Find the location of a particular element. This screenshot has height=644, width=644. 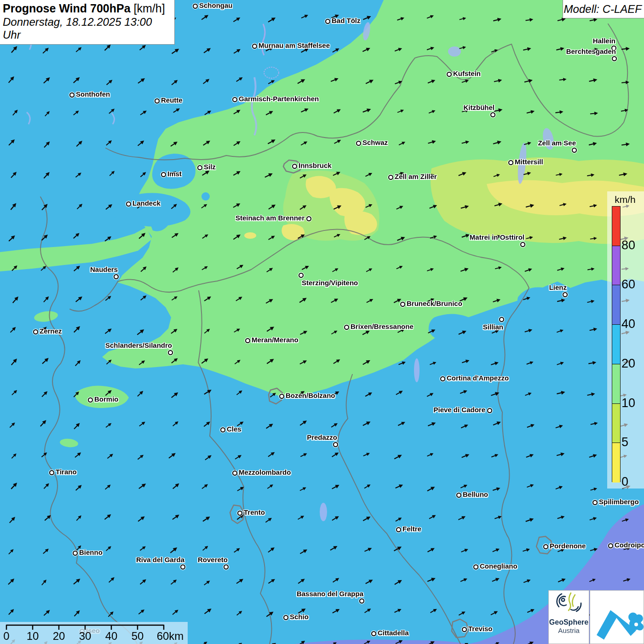

scale-label: 40 is located at coordinates (111, 636).